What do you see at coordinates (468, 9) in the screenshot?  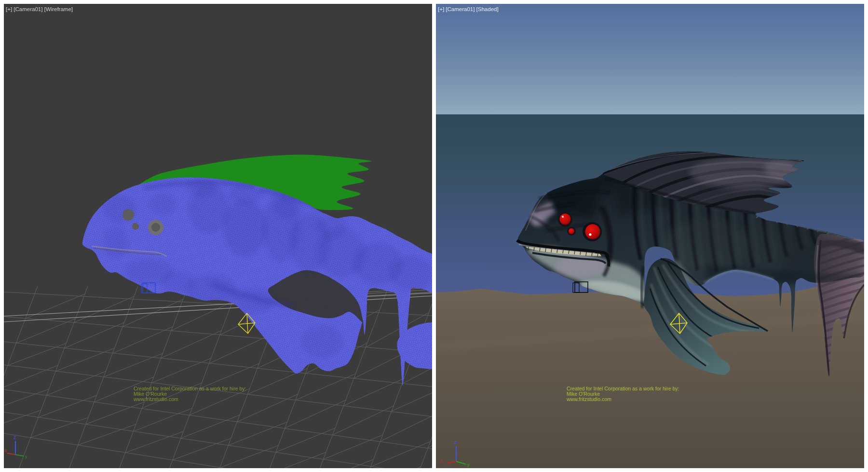 I see `svg-text: [+] [Camera01] [Shaded]` at bounding box center [468, 9].